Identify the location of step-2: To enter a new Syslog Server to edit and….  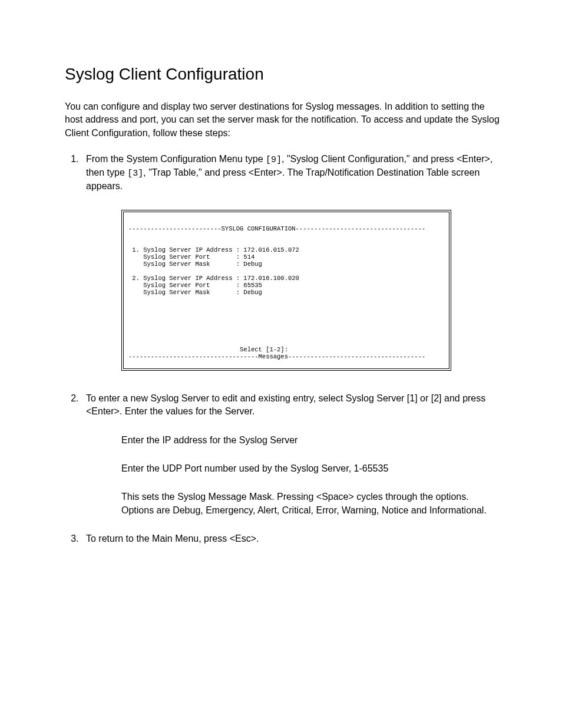
(292, 454).